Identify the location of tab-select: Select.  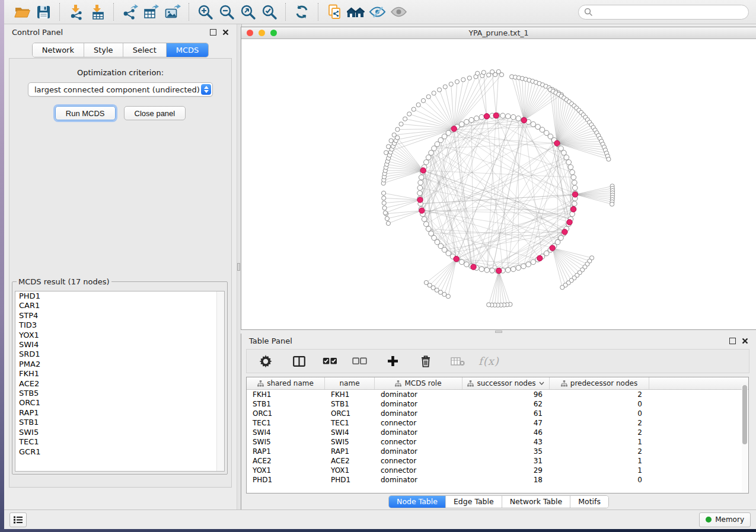
(145, 50).